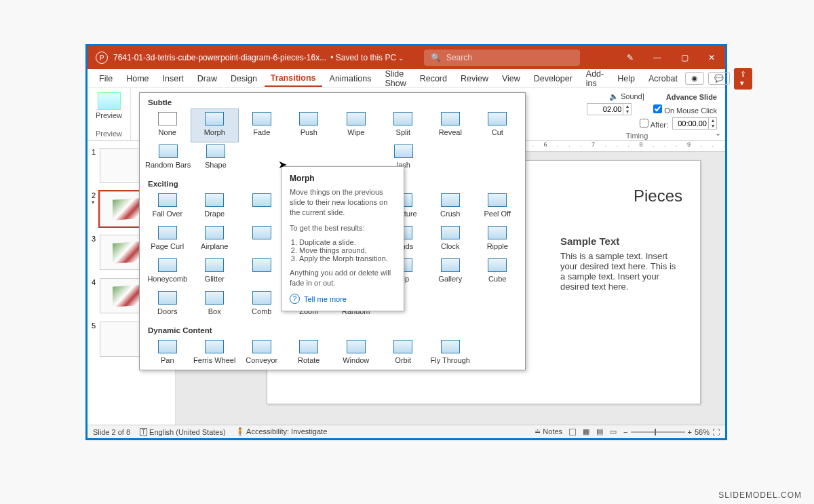  Describe the element at coordinates (498, 239) in the screenshot. I see `transition-ripple: Ripple` at that location.